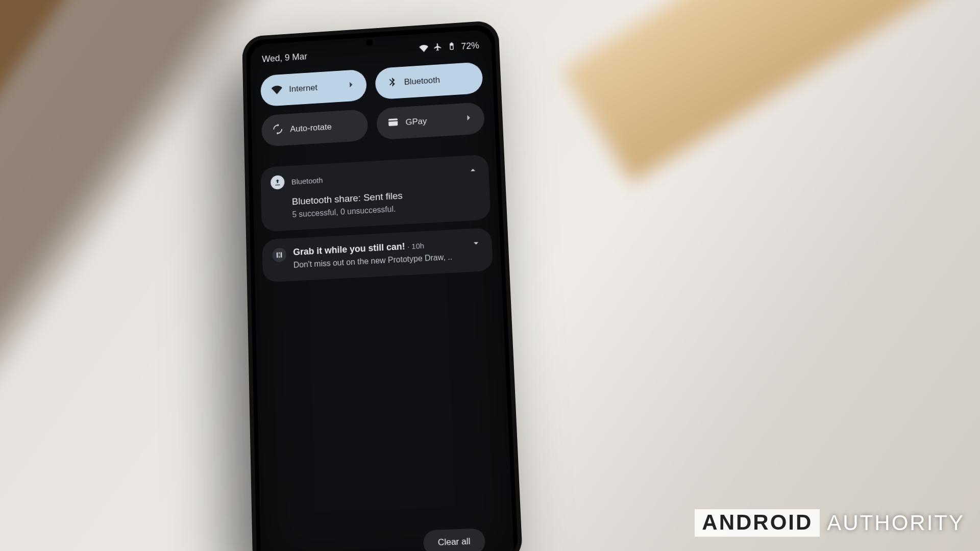  What do you see at coordinates (373, 104) in the screenshot?
I see `quick-settings-tiles: Internet Bluetooth Auto-rotate` at bounding box center [373, 104].